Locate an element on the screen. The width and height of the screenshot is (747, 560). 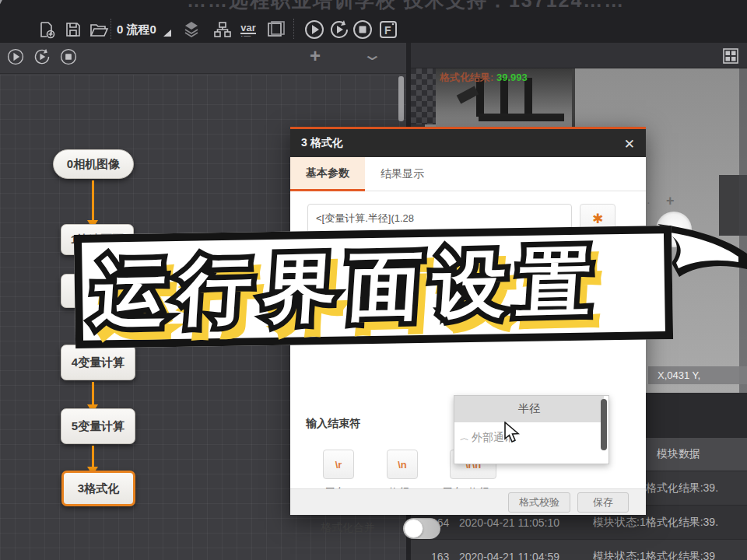
dropdown-group-external-comm: 外部通讯 is located at coordinates (529, 438).